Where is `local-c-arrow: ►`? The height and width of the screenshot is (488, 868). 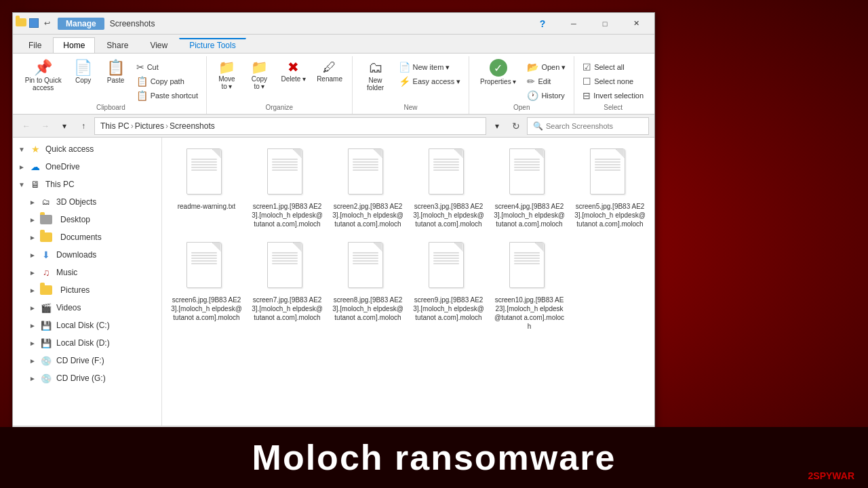
local-c-arrow: ► is located at coordinates (35, 325).